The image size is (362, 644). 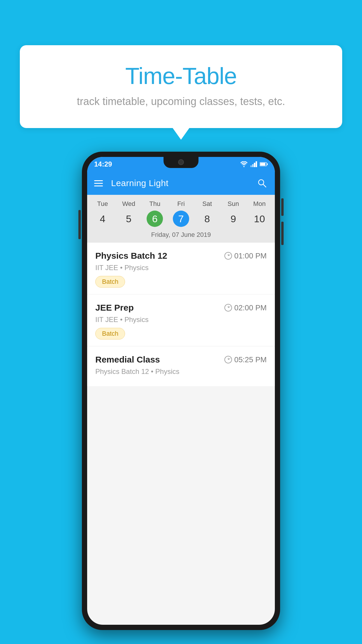 What do you see at coordinates (99, 183) in the screenshot?
I see `hamburger-menu` at bounding box center [99, 183].